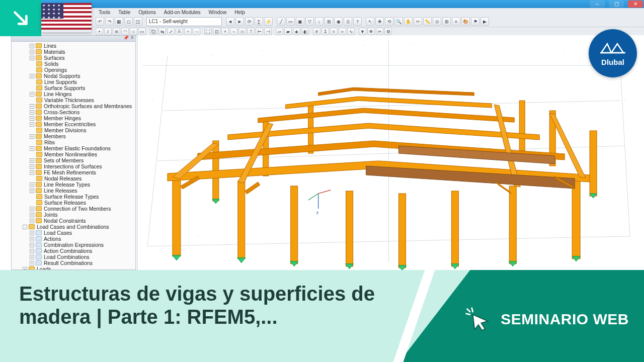 This screenshot has width=644, height=362. I want to click on tree-item: +Member Elastic Foundations, so click(73, 148).